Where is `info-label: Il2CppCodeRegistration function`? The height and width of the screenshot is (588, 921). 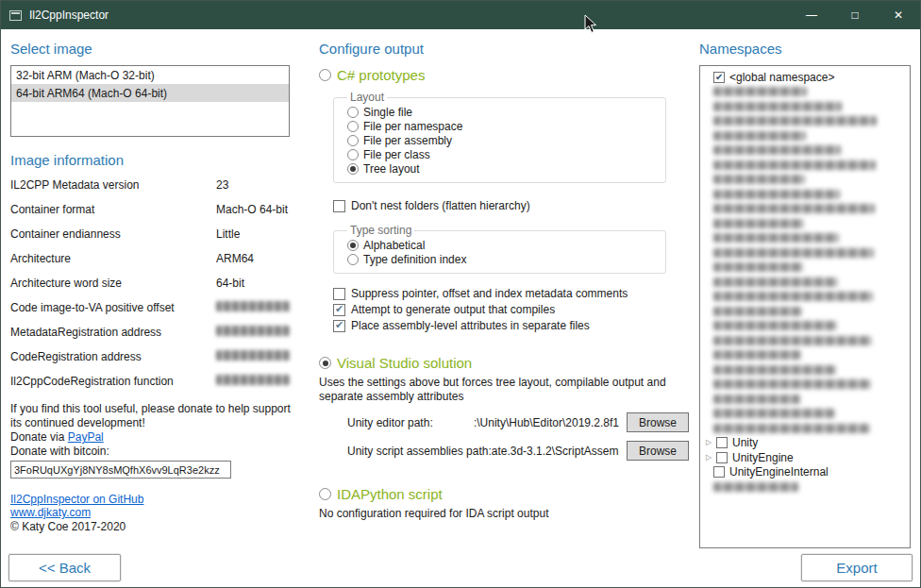 info-label: Il2CppCodeRegistration function is located at coordinates (113, 381).